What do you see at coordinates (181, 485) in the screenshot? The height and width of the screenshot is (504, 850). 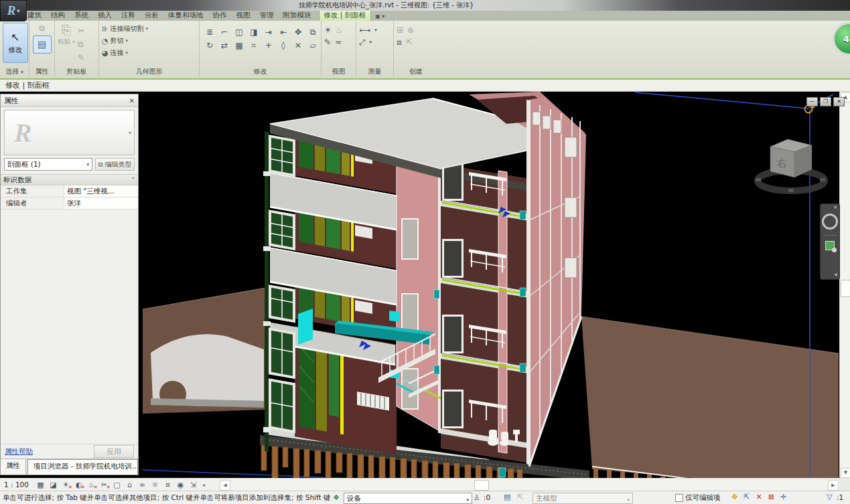 I see `temporary-view-properties-icon: ◉` at bounding box center [181, 485].